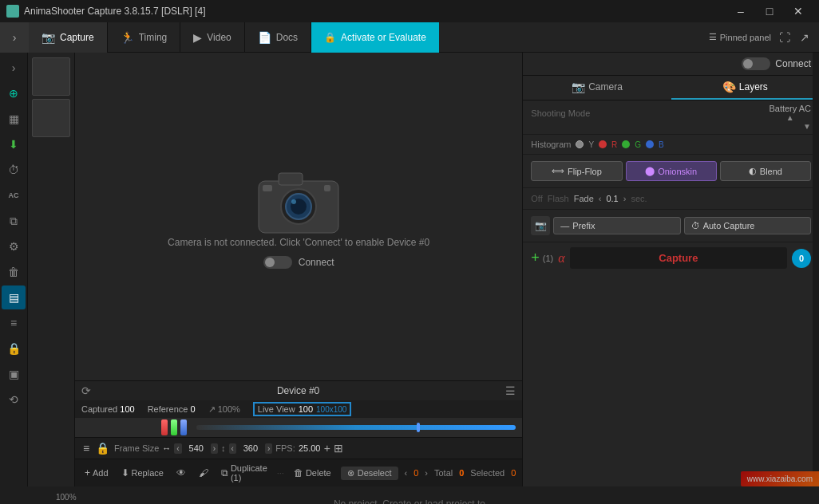 The height and width of the screenshot is (504, 819). Describe the element at coordinates (671, 226) in the screenshot. I see `prefix-capture-row: 📷 — Prefix ⏱ Auto Capture` at that location.